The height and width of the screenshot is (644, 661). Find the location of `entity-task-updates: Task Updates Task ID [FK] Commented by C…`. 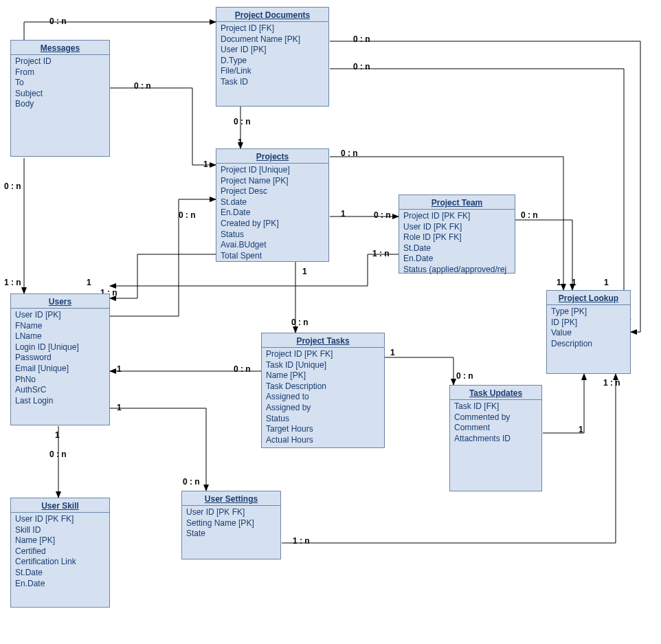

entity-task-updates: Task Updates Task ID [FK] Commented by C… is located at coordinates (496, 438).